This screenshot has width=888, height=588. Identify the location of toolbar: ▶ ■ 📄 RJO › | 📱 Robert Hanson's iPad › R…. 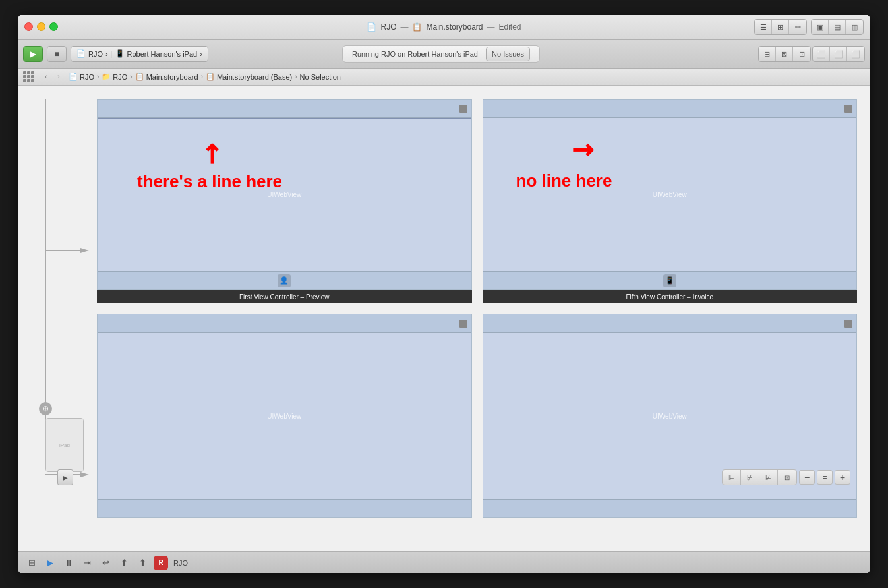
(444, 54).